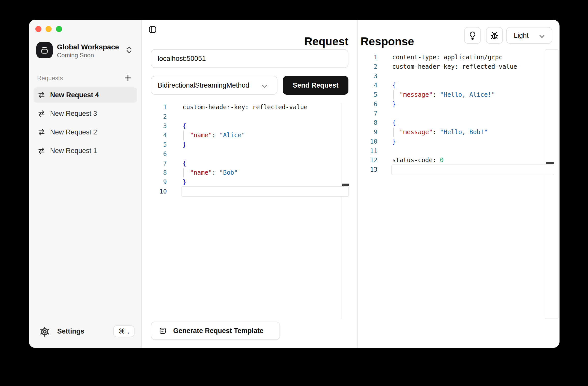 The height and width of the screenshot is (386, 588). I want to click on response-editor-scroll-track, so click(552, 184).